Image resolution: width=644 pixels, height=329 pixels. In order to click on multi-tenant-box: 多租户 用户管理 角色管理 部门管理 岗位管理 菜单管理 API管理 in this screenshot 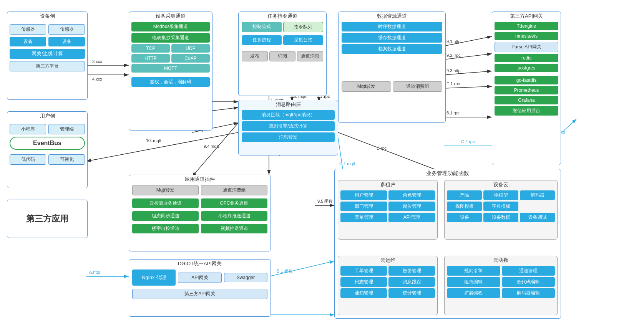, I will do `click(388, 210)`.